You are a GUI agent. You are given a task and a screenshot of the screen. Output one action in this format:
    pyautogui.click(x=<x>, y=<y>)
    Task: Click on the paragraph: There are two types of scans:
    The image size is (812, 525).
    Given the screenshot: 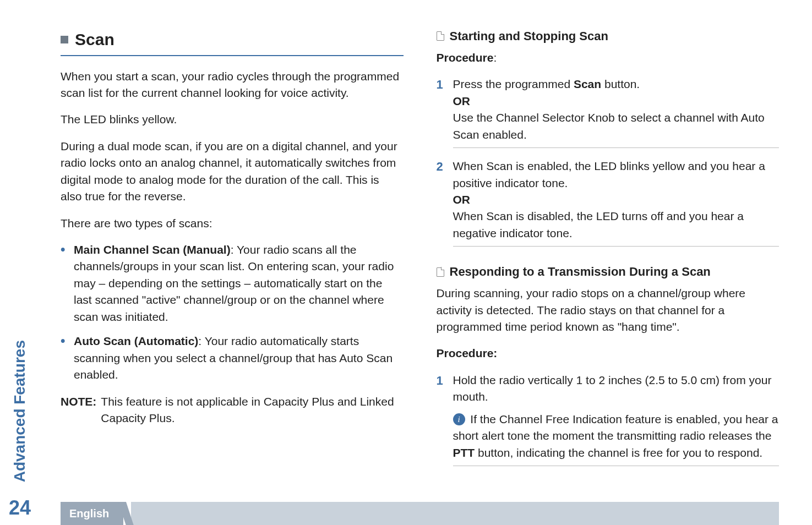 What is the action you would take?
    pyautogui.click(x=232, y=223)
    